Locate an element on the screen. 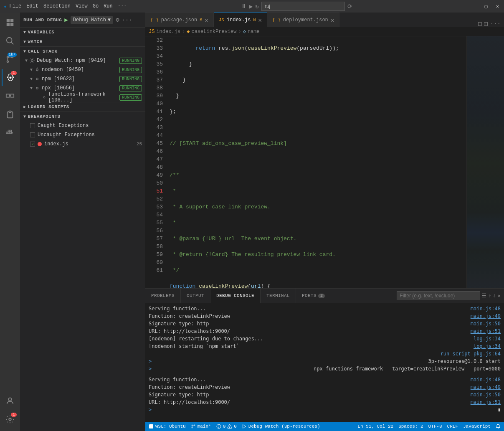 The image size is (504, 431). close-button: ✕ is located at coordinates (498, 7).